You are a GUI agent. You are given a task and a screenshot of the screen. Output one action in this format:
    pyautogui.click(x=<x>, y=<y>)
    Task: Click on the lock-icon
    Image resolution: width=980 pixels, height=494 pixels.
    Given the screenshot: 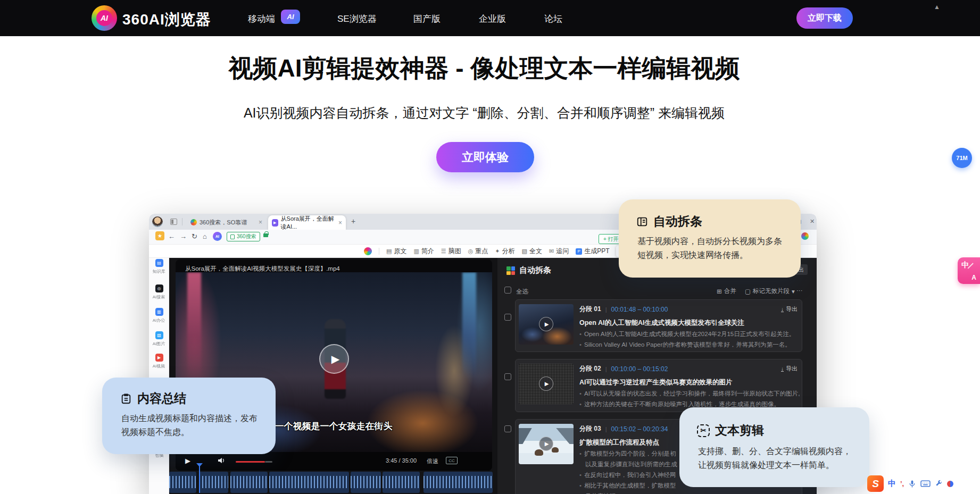 What is the action you would take?
    pyautogui.click(x=266, y=235)
    